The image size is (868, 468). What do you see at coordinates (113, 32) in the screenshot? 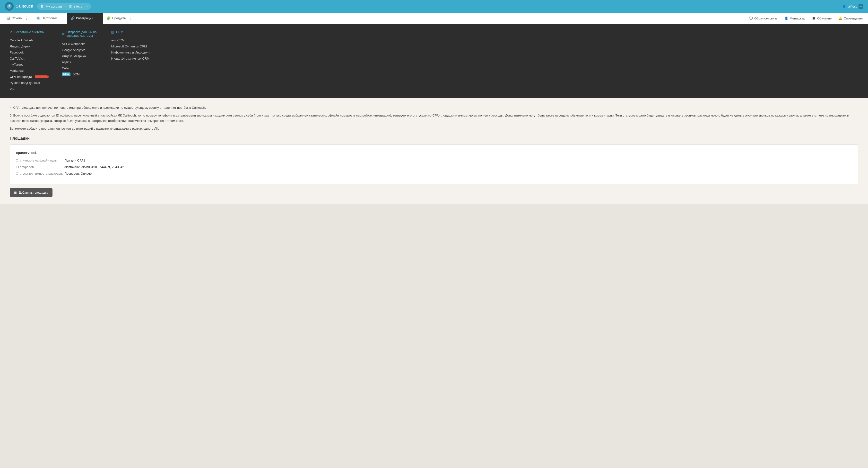
I see `crm-icon: ◫` at bounding box center [113, 32].